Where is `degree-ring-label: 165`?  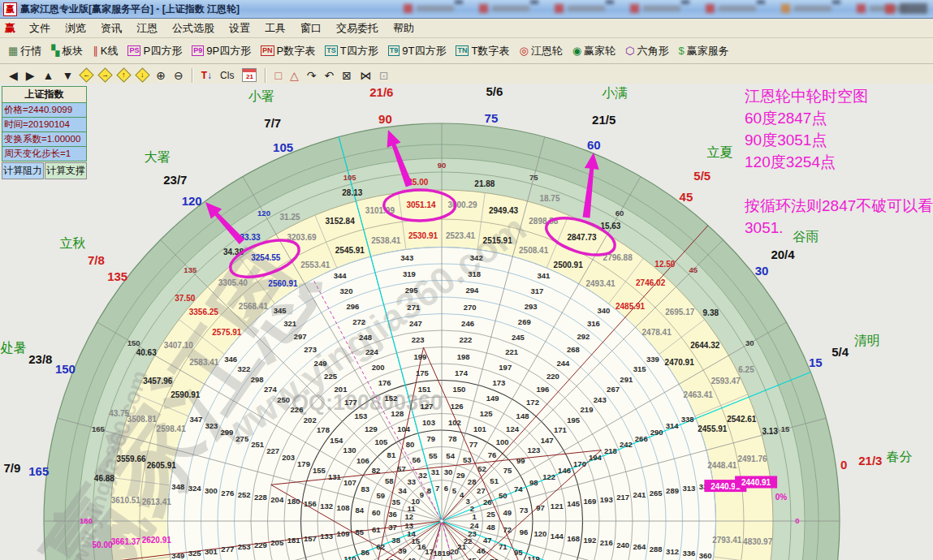
degree-ring-label: 165 is located at coordinates (99, 429).